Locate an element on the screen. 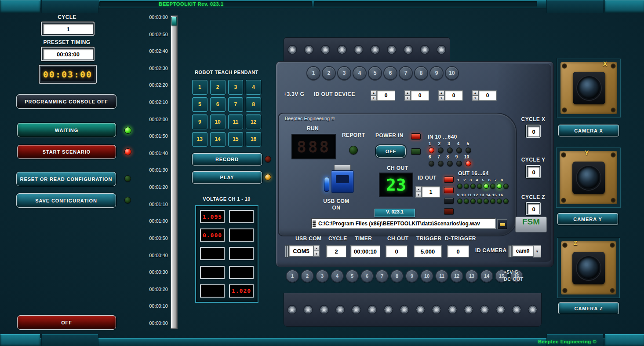 The image size is (644, 346). power-in-label: POWER IN is located at coordinates (389, 136).